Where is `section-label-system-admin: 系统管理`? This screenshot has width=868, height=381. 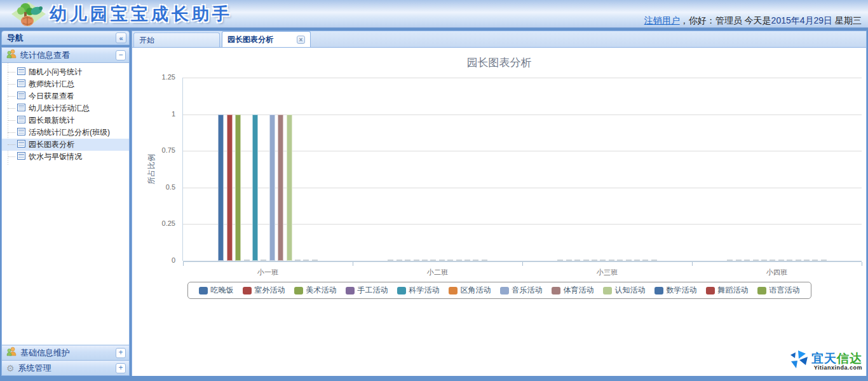
section-label-system-admin: 系统管理 is located at coordinates (65, 368).